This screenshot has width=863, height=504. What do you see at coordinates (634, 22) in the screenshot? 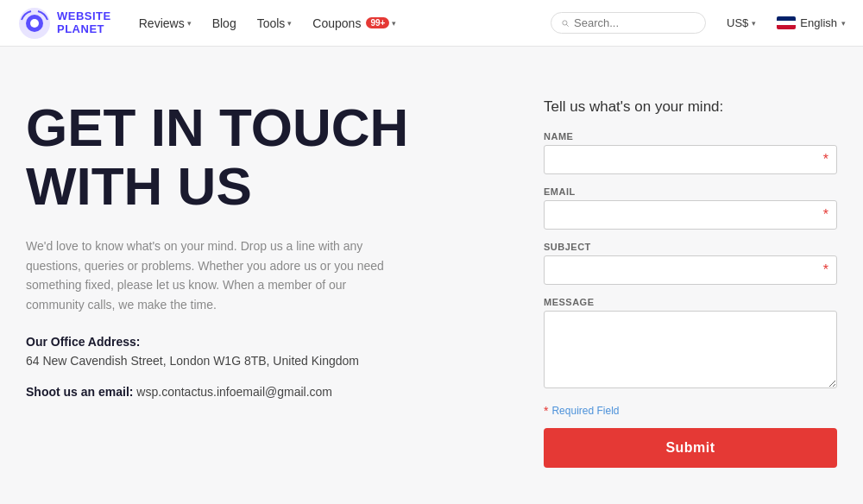
I see `search-input` at bounding box center [634, 22].